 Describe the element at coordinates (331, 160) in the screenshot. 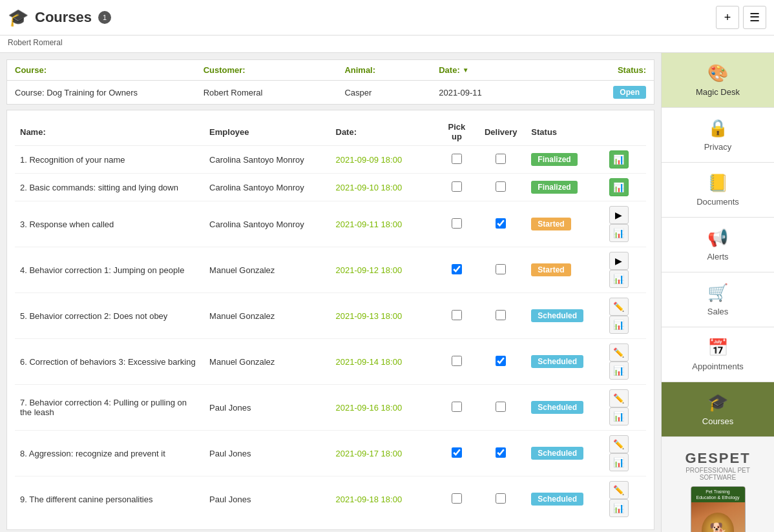

I see `table-row: 1. Recognition of your name Carolina San…` at that location.